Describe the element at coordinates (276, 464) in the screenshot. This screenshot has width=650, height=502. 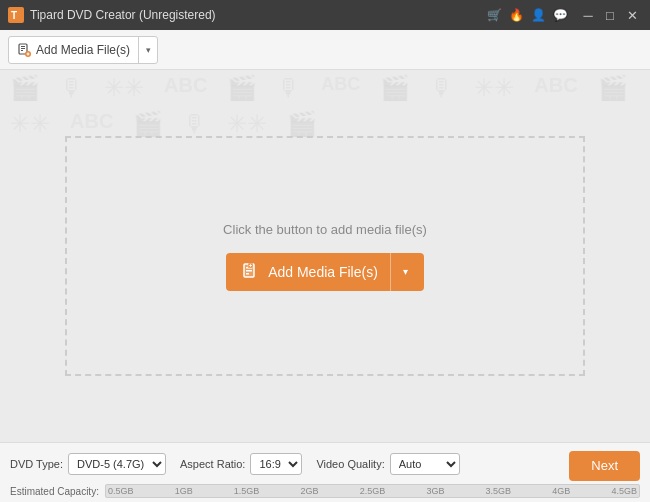
I see `aspect-ratio-select: 16:9 4:3` at that location.